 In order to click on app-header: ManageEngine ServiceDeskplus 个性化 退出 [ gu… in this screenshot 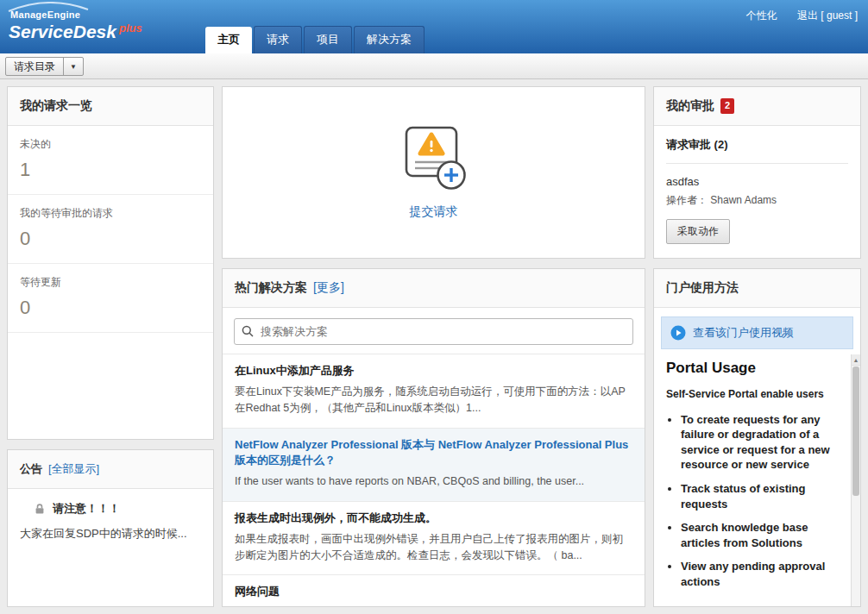, I will do `click(434, 27)`.